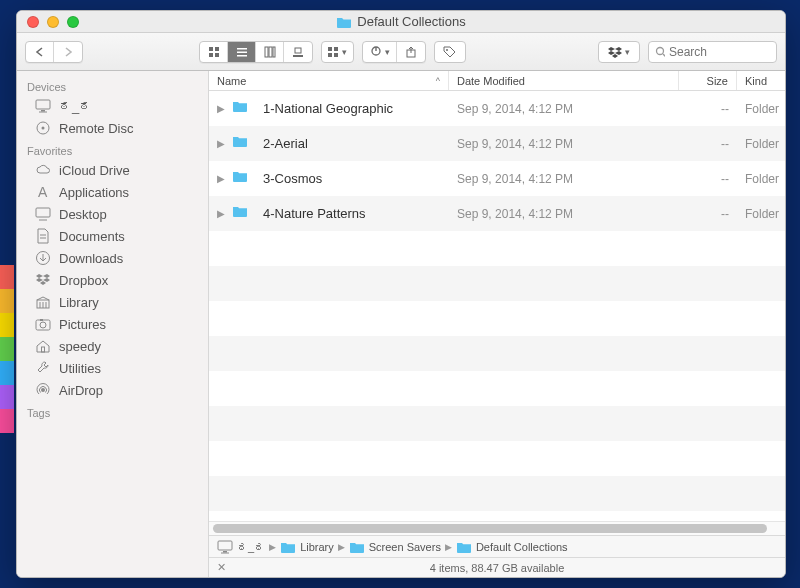 This screenshot has width=800, height=588. Describe the element at coordinates (40, 52) in the screenshot. I see `back-button` at that location.